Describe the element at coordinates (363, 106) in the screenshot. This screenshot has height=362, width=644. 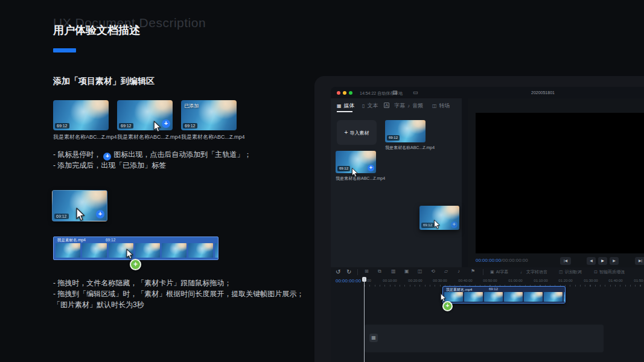
I see `text-icon: ▯` at that location.